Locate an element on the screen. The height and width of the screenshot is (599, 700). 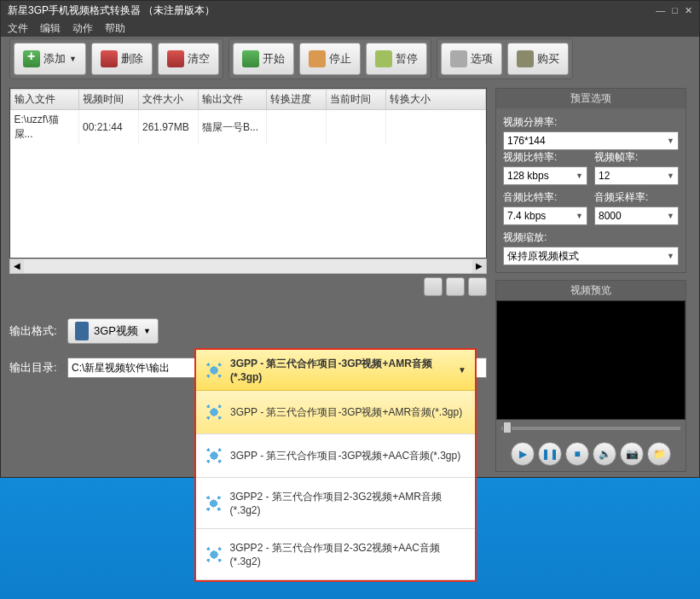
fps-value: 12 is located at coordinates (604, 176).